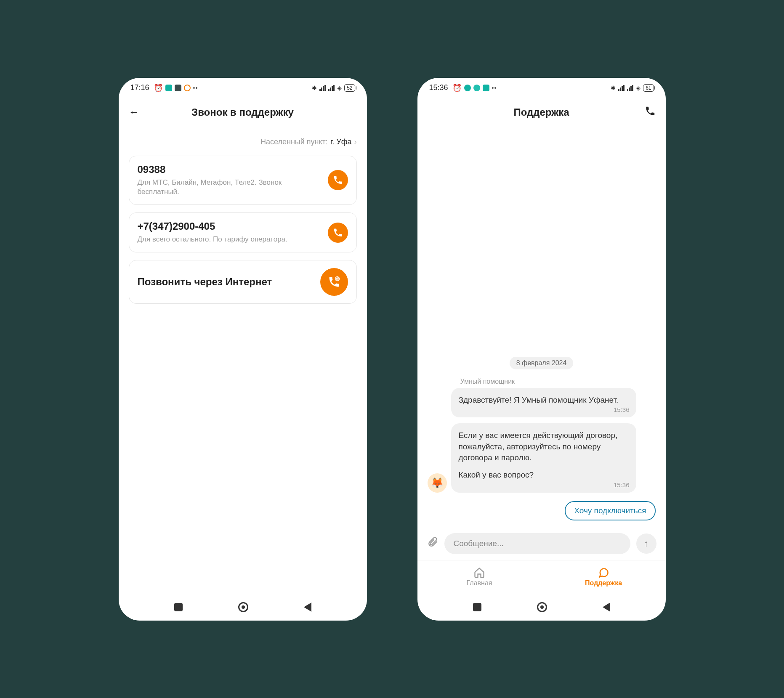  What do you see at coordinates (610, 511) in the screenshot?
I see `quick-reply-chip: Хочу подключиться` at bounding box center [610, 511].